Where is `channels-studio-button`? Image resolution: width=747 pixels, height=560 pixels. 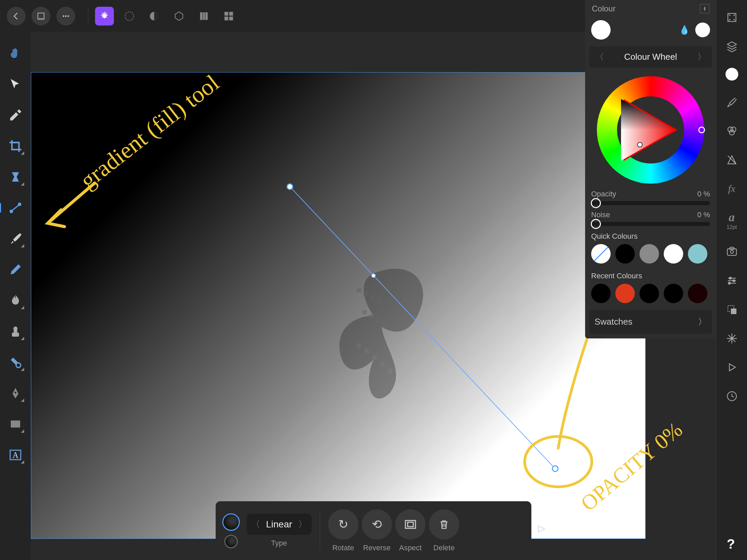 channels-studio-button is located at coordinates (732, 131).